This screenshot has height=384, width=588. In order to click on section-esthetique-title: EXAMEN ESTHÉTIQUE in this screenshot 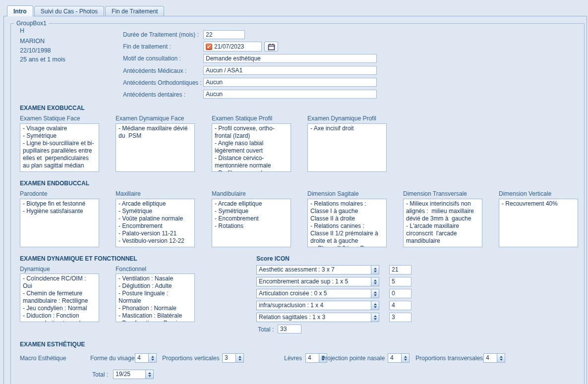, I will do `click(53, 344)`.